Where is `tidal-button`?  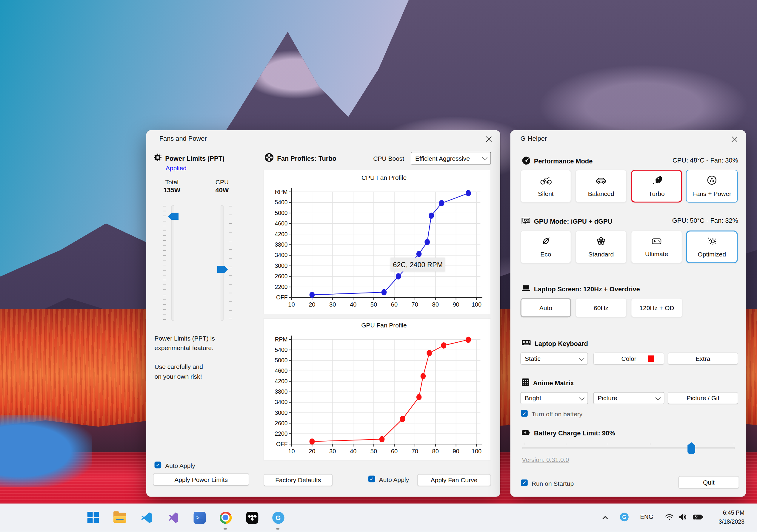 tidal-button is located at coordinates (252, 518).